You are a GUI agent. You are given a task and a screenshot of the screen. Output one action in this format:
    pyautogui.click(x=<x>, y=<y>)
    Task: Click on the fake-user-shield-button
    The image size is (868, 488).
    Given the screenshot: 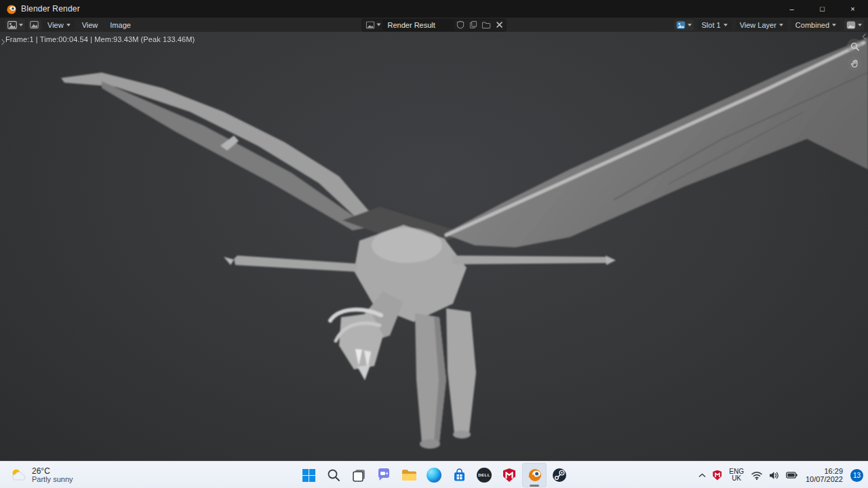 What is the action you would take?
    pyautogui.click(x=461, y=24)
    